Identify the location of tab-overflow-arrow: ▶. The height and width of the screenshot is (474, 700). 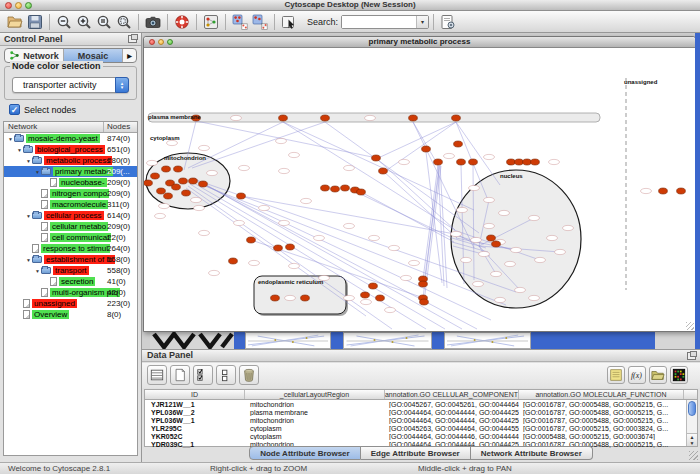
(130, 56).